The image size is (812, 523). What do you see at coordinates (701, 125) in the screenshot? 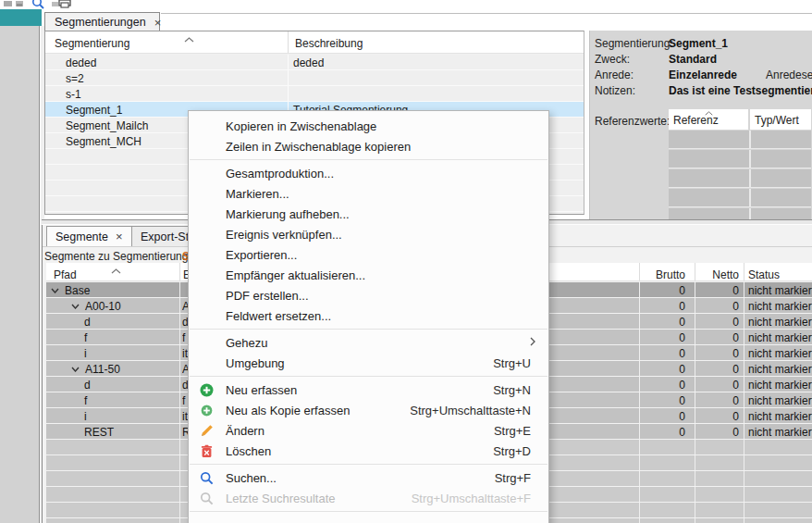
I see `details-panel: Segmentierung: Segment_1 Zweck: Standard…` at bounding box center [701, 125].